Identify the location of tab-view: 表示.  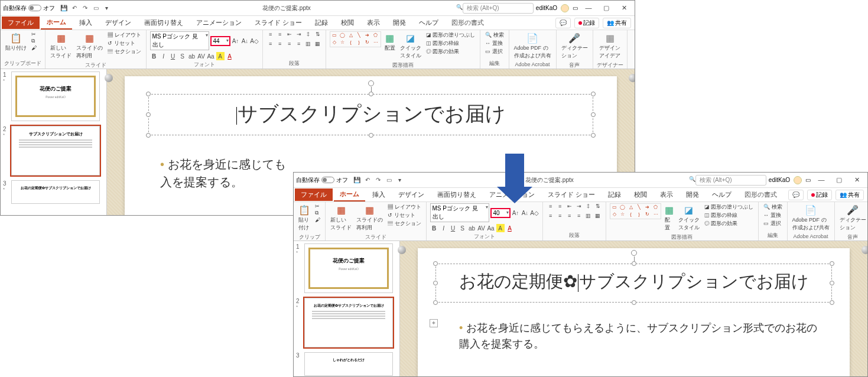
(373, 22).